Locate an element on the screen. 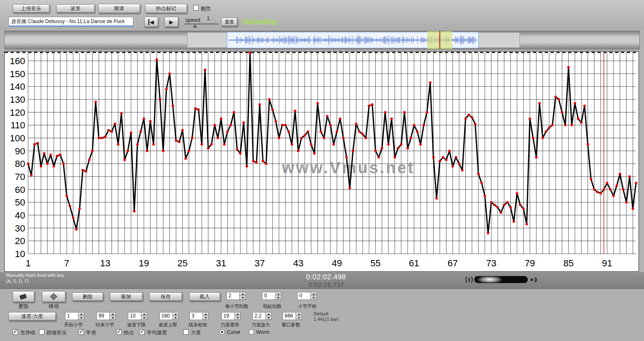  line-width-value: 3 is located at coordinates (196, 316).